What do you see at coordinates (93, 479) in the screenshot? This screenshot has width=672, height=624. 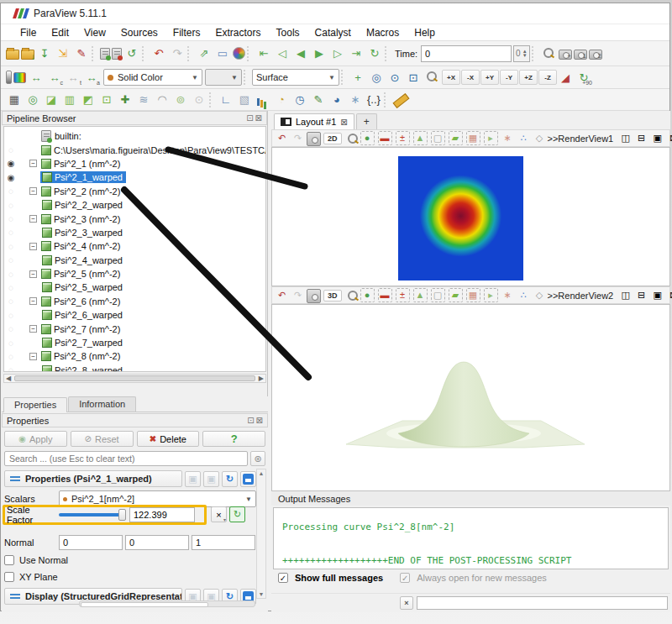 I see `properties-section-header: Properties (Psi^2_1_warped)` at bounding box center [93, 479].